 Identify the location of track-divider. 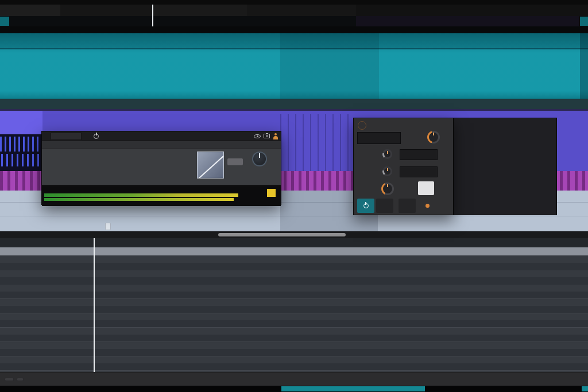
(294, 216).